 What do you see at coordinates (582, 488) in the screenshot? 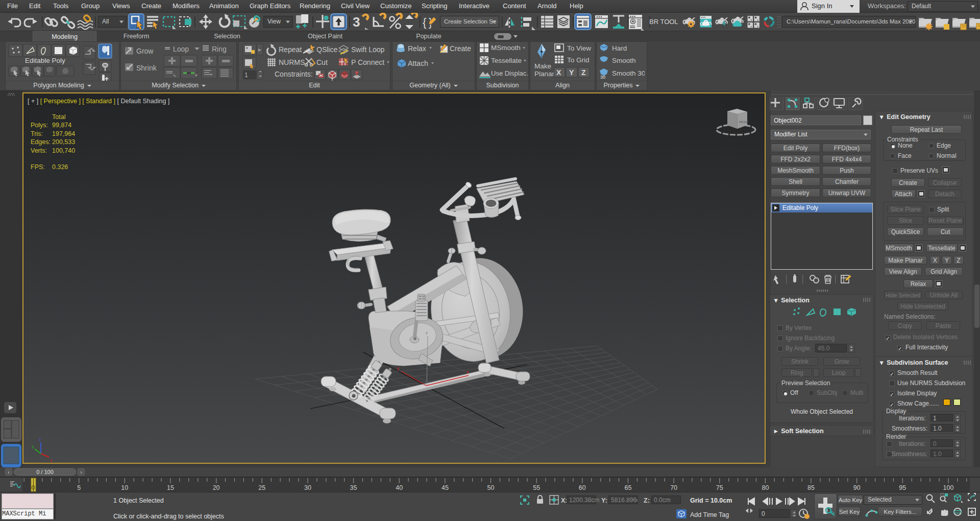
I see `svg-text: 60` at bounding box center [582, 488].